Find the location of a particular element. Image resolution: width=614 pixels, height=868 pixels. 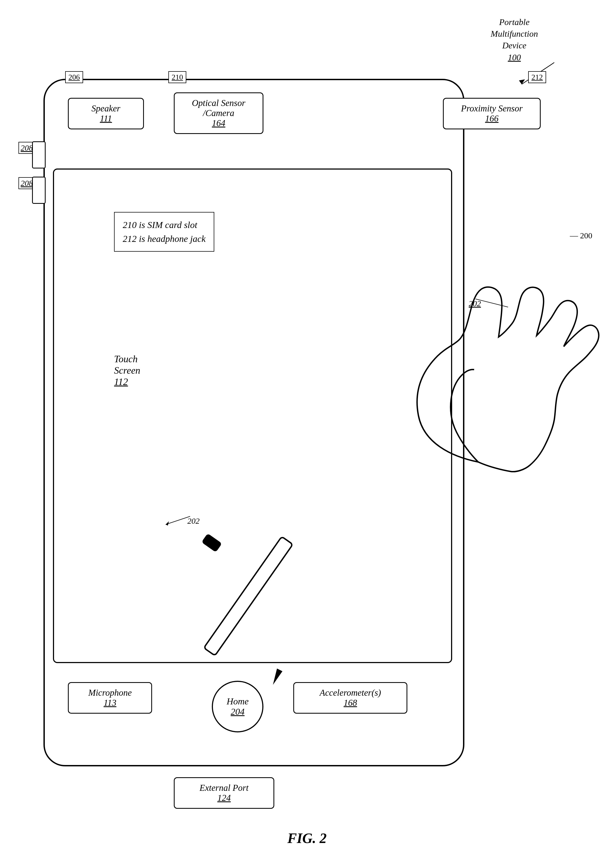

device-ref-200: — 200 is located at coordinates (581, 235).